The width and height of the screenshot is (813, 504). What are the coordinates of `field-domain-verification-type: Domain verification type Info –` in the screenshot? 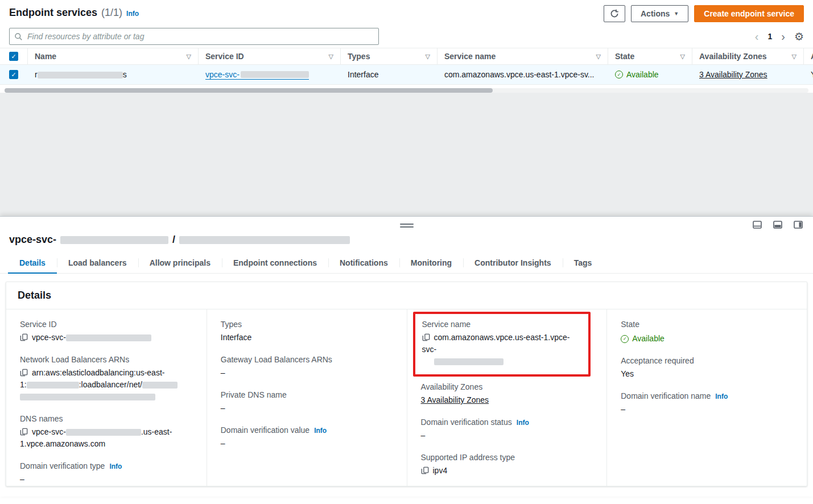 It's located at (106, 473).